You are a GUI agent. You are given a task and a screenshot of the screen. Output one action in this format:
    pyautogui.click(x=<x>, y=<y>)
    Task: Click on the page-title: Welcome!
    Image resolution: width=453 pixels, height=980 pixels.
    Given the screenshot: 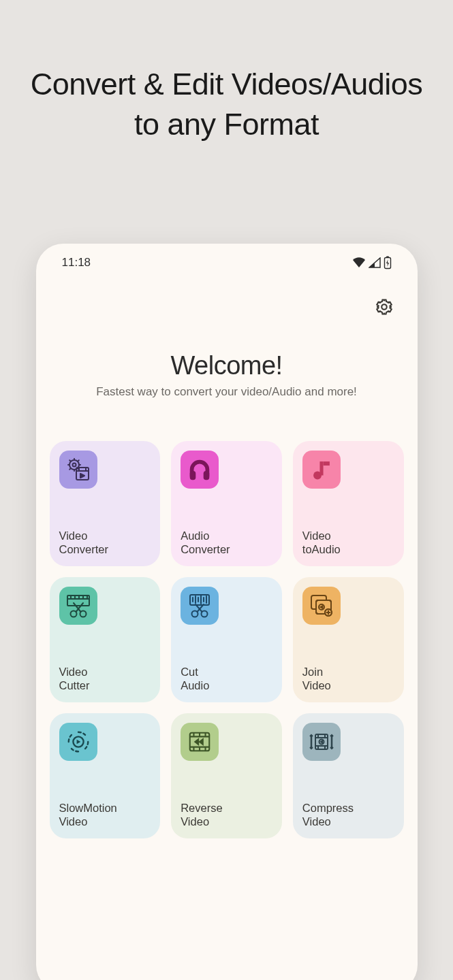 What is the action you would take?
    pyautogui.click(x=227, y=366)
    